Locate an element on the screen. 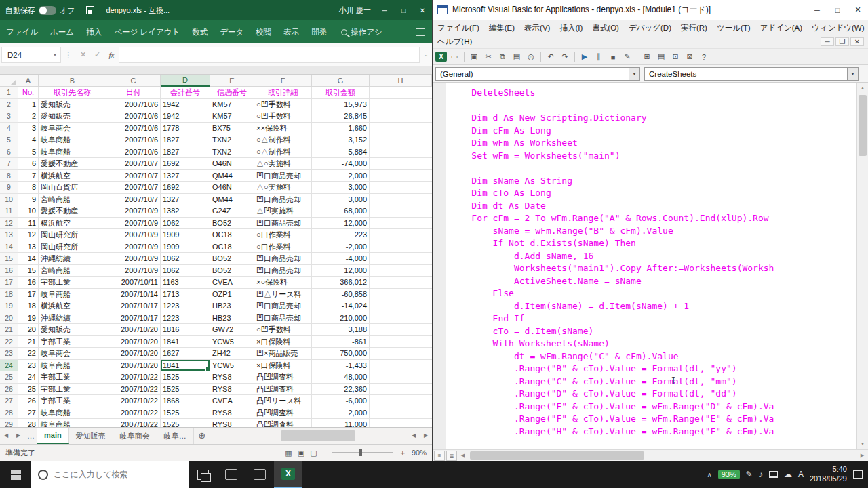 Image resolution: width=868 pixels, height=488 pixels. cell-amount: 210,000 is located at coordinates (340, 319).